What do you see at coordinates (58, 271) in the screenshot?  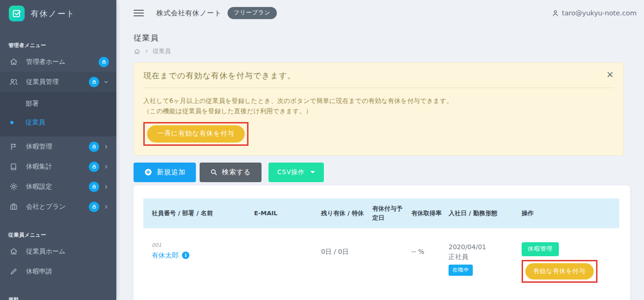 I see `sidebar-item-leave-request: 休暇申請` at bounding box center [58, 271].